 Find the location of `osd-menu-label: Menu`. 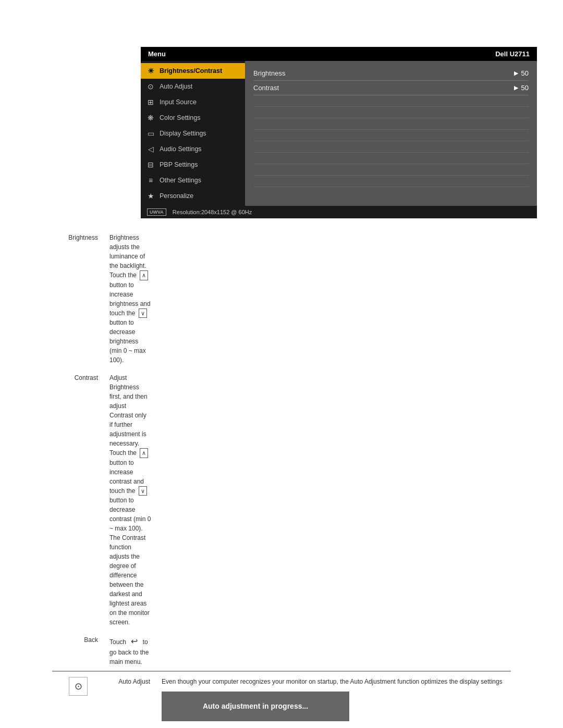

osd-menu-label: Menu is located at coordinates (157, 54).